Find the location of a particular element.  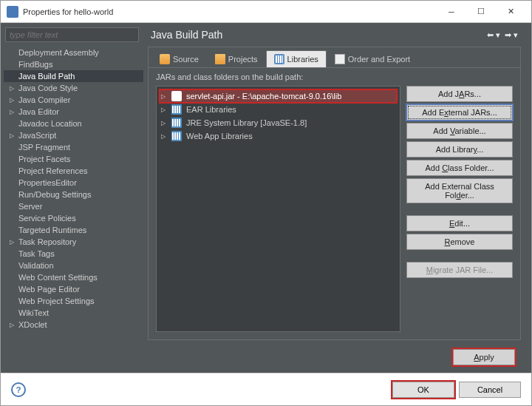

window-title: Properties for hello-world is located at coordinates (230, 12).